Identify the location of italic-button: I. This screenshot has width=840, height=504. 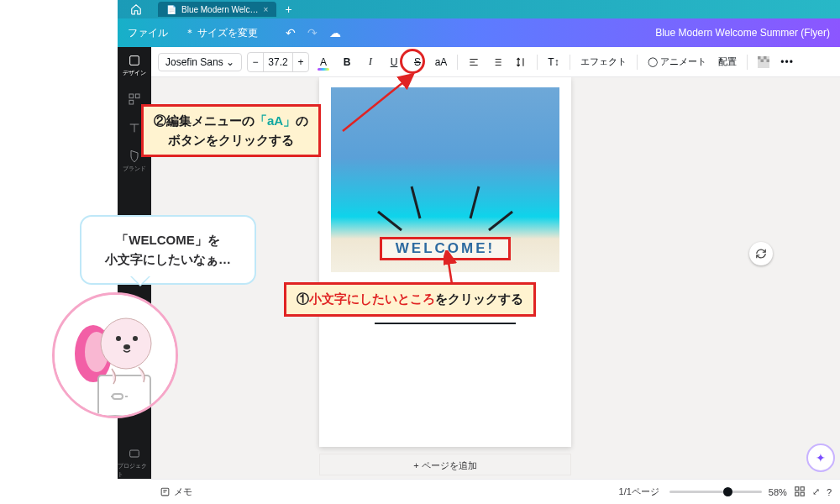
(370, 62).